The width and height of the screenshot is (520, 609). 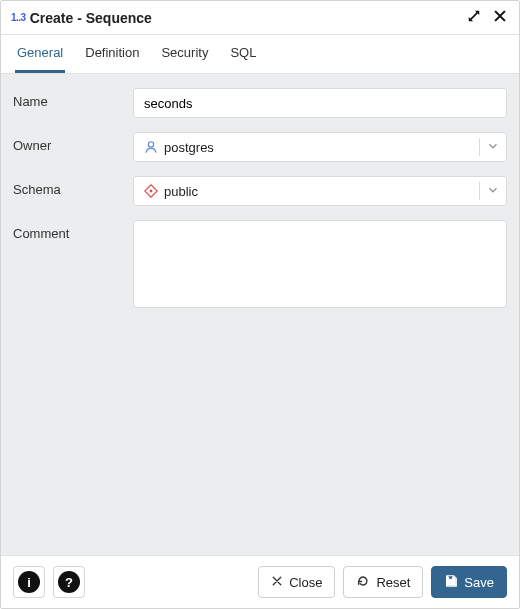 I want to click on close-label: Close, so click(x=306, y=582).